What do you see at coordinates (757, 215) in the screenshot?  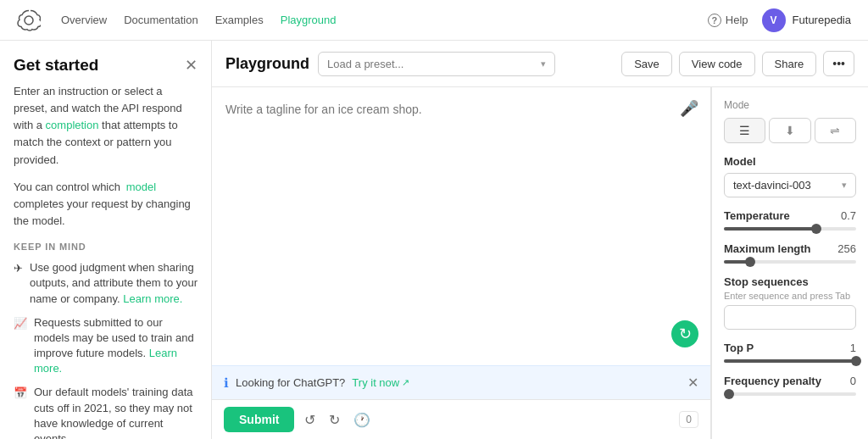 I see `temperature-label: Temperature` at bounding box center [757, 215].